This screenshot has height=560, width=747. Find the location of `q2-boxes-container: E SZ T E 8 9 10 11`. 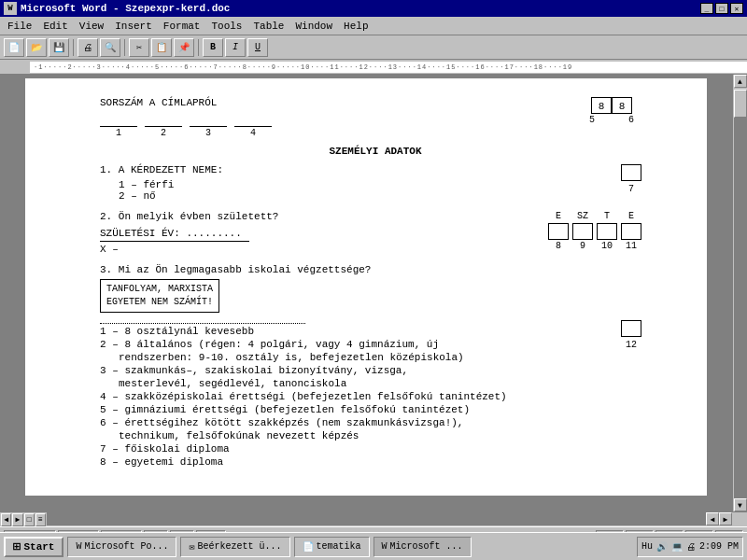

q2-boxes-container: E SZ T E 8 9 10 11 is located at coordinates (595, 231).